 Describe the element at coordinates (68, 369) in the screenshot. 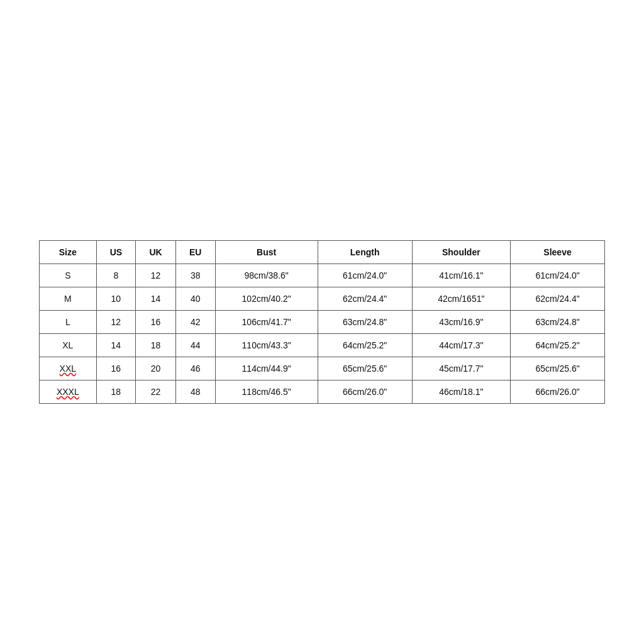

I see `cell-size: XXL` at that location.